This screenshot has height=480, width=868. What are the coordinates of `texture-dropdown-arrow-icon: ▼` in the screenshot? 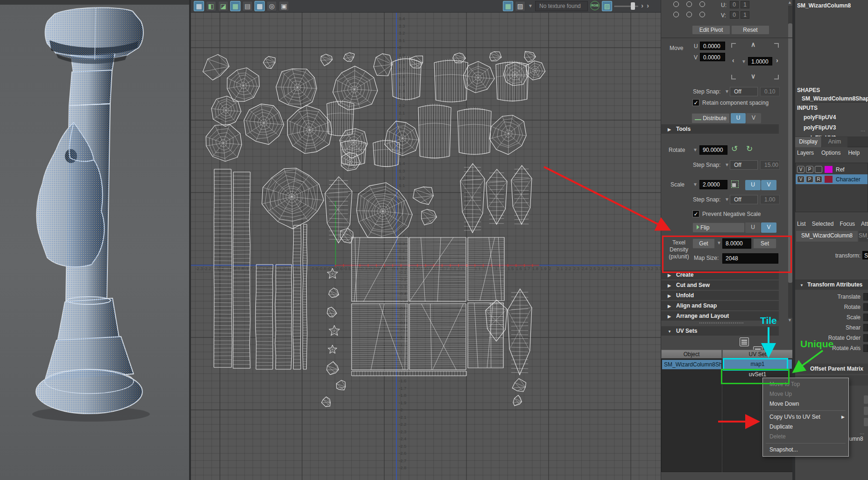 It's located at (530, 8).